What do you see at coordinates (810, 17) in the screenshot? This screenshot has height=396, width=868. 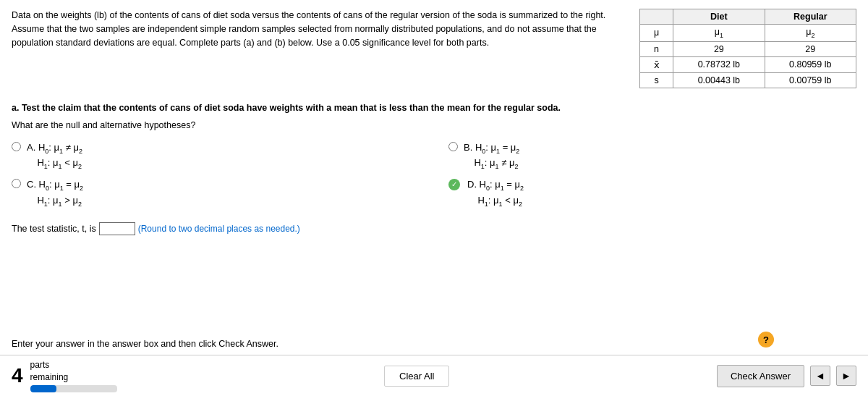 I see `table-header-regular: Regular` at bounding box center [810, 17].